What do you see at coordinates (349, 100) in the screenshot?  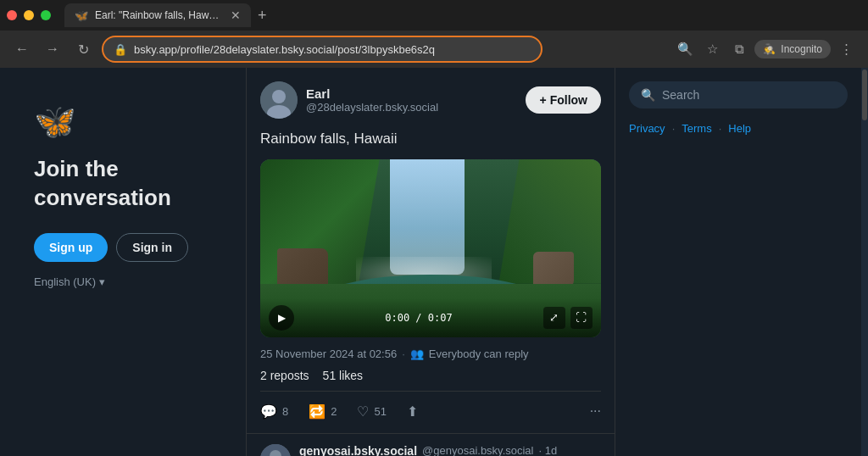 I see `post-author: Earl @28delayslater.bsky.social` at bounding box center [349, 100].